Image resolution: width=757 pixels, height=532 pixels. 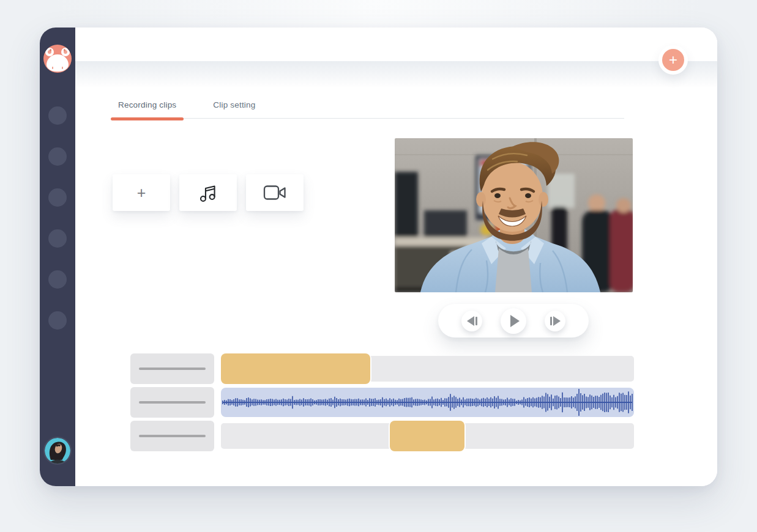 I want to click on app-logo, so click(x=58, y=59).